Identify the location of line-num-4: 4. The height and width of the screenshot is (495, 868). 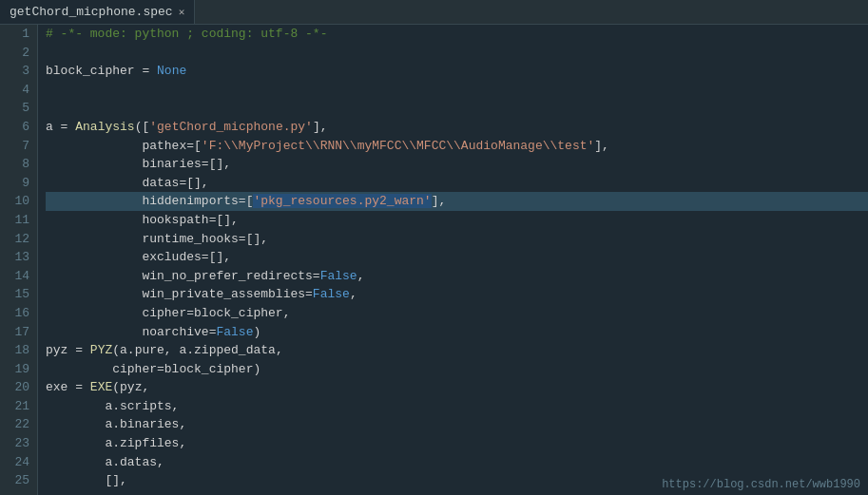
(19, 90).